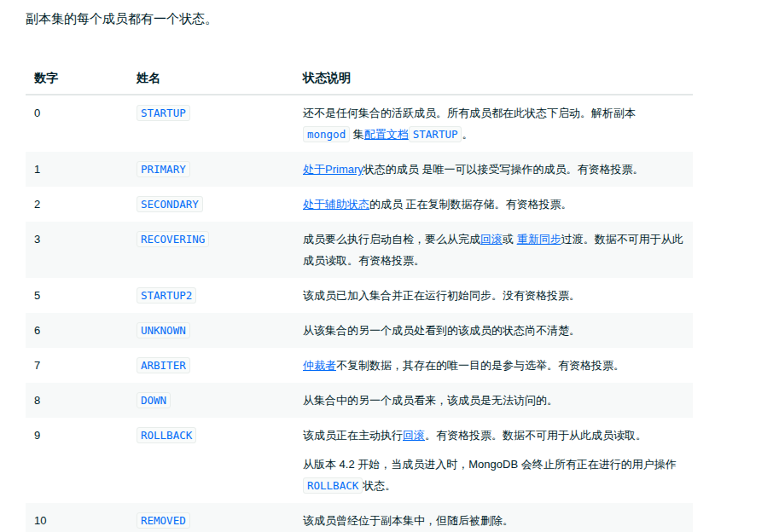 The width and height of the screenshot is (779, 532). I want to click on intro-paragraph: 副本集的每个成员都有一个状态。, so click(359, 19).